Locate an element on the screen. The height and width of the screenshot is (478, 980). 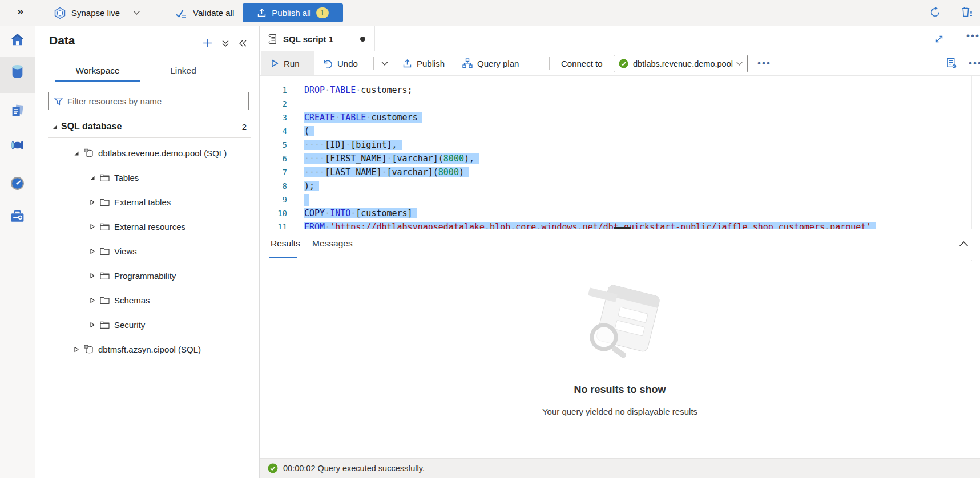
editor-more-actions-icon: ••• is located at coordinates (974, 63).